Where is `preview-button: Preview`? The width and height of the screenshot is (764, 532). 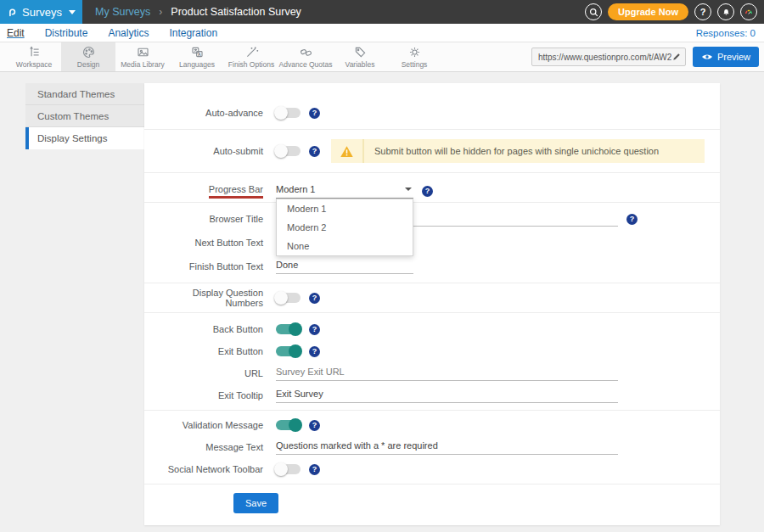
preview-button: Preview is located at coordinates (726, 57).